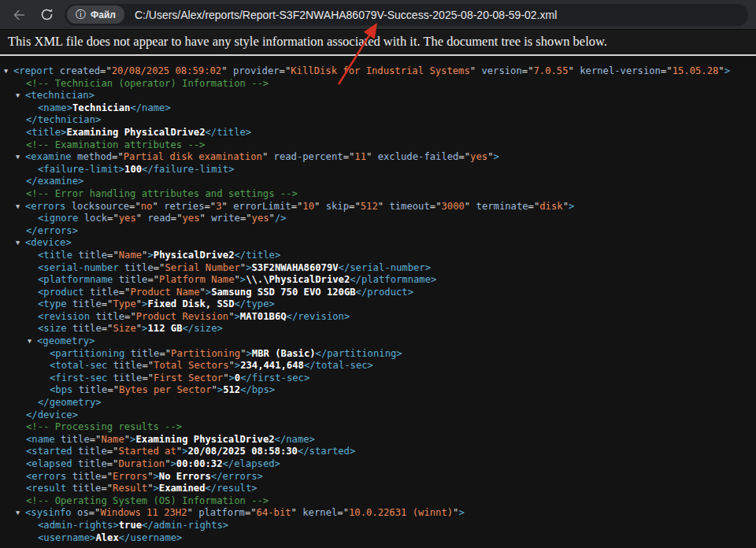 The height and width of the screenshot is (548, 756). I want to click on xml-line: <total-sec title="Total Sectors">234,441…, so click(378, 366).